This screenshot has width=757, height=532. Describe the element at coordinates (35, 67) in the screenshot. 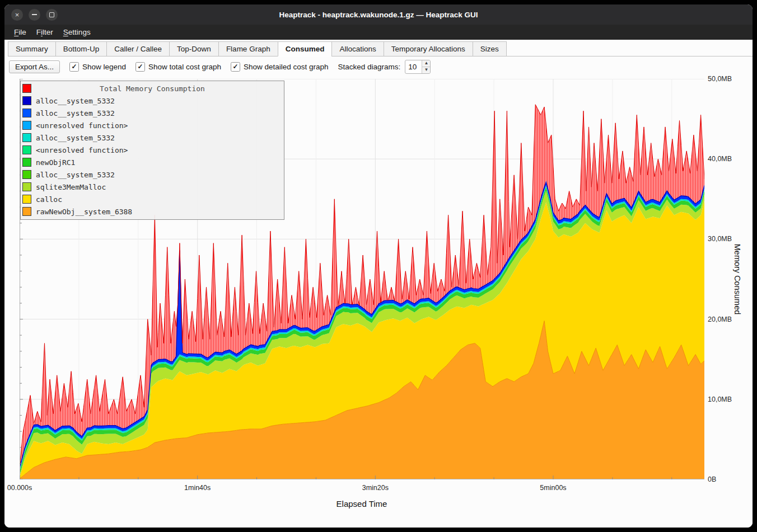

I see `export-as-button: Export As...` at that location.